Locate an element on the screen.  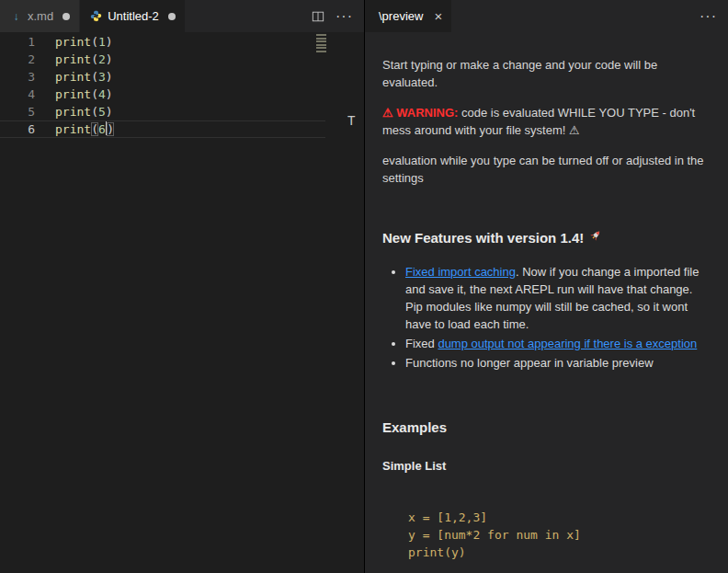
warning-text: ⚠ WARNING: code is evaluated WHILE YOU T… is located at coordinates (545, 122).